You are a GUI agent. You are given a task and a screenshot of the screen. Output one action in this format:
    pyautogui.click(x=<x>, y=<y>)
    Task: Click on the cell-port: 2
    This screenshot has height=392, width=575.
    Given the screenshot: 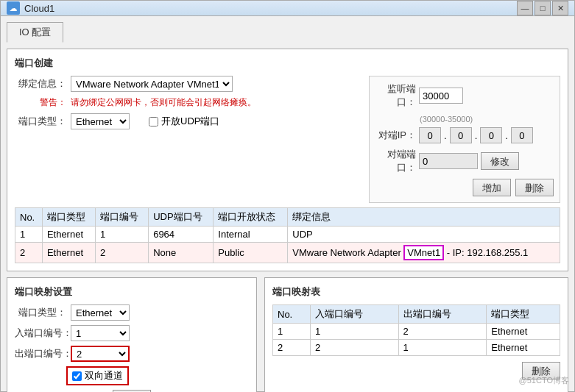 What is the action you would take?
    pyautogui.click(x=122, y=253)
    